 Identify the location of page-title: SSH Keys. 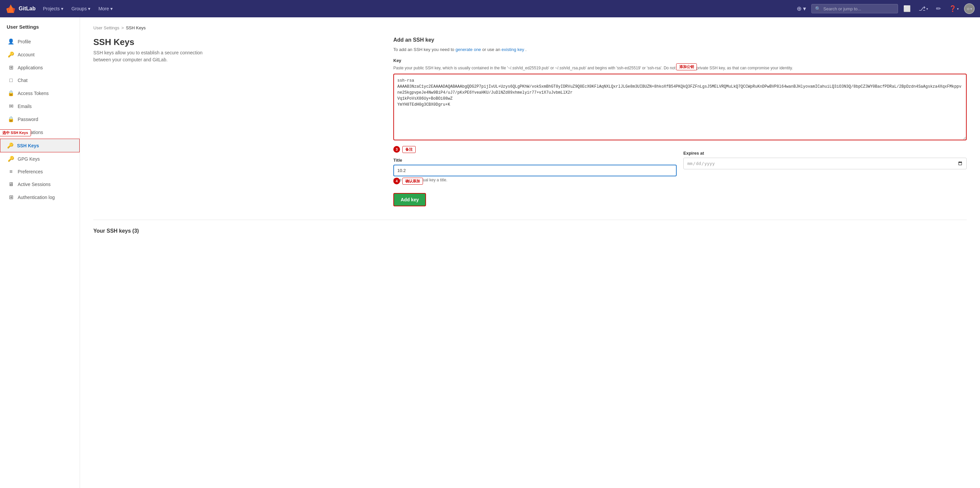
(237, 42).